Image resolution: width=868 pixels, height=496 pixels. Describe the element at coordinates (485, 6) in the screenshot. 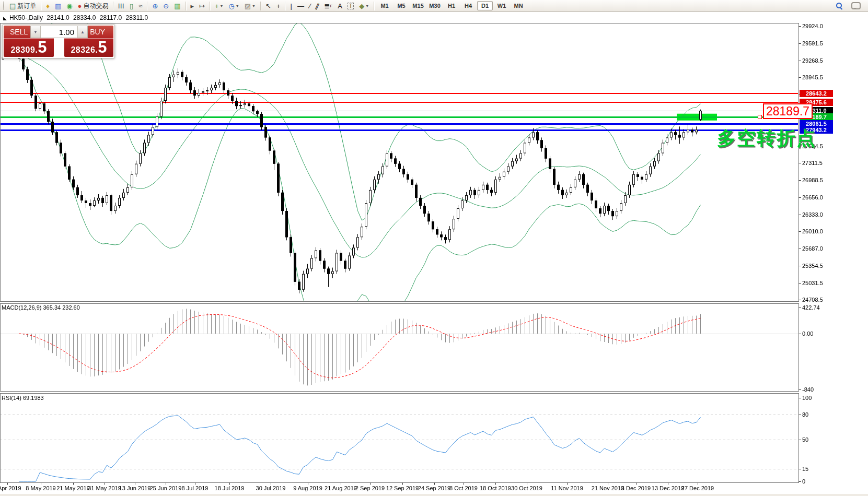

I see `timeframe-d1: D1` at that location.